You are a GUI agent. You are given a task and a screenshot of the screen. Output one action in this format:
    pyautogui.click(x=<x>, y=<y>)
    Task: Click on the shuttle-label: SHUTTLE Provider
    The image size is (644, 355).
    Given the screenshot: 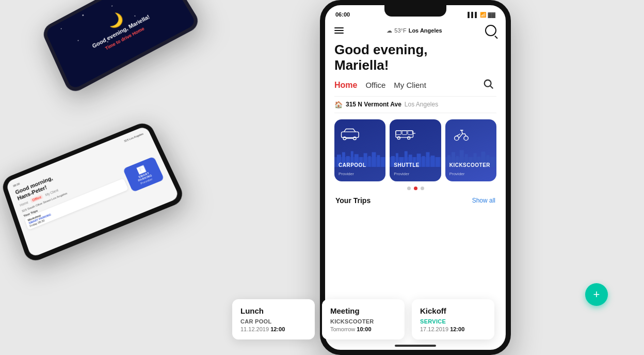 What is the action you would take?
    pyautogui.click(x=407, y=169)
    